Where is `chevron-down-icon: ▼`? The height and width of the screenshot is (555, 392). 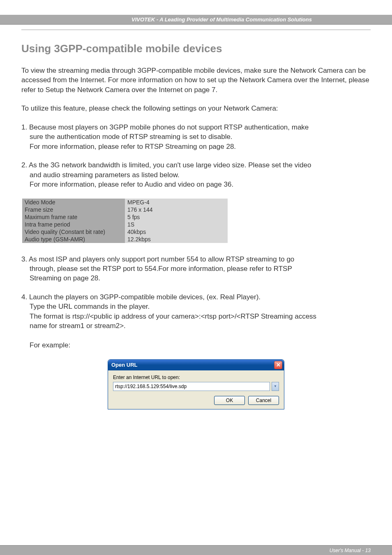 chevron-down-icon: ▼ is located at coordinates (275, 386).